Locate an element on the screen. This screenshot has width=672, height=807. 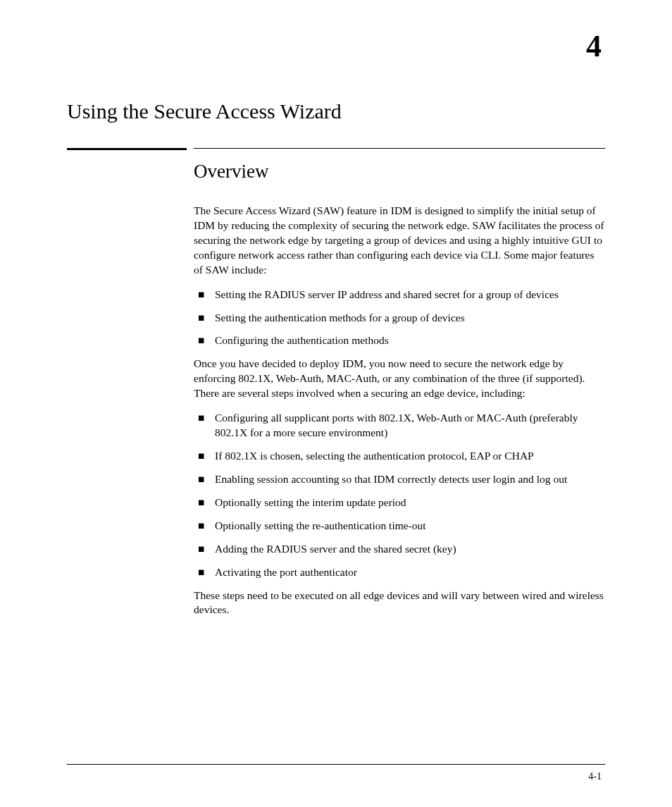
page-number: 4-1 is located at coordinates (595, 777).